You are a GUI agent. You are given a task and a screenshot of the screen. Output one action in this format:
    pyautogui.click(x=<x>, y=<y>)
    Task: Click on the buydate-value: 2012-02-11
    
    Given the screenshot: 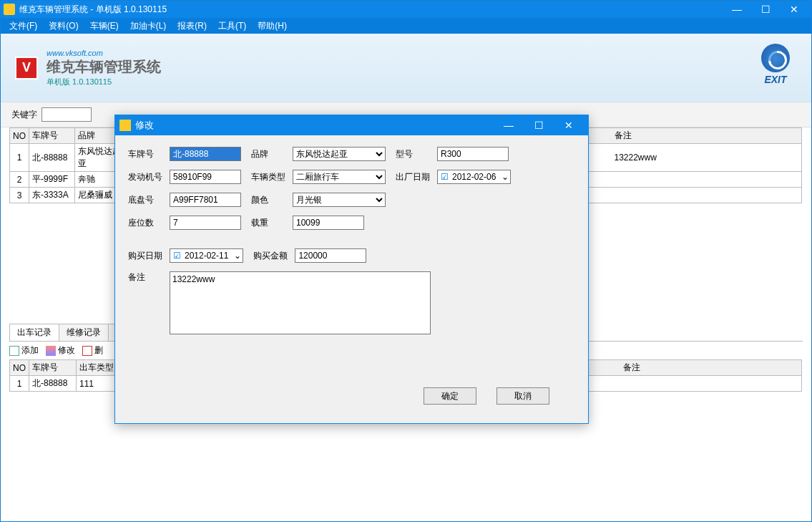 What is the action you would take?
    pyautogui.click(x=206, y=256)
    